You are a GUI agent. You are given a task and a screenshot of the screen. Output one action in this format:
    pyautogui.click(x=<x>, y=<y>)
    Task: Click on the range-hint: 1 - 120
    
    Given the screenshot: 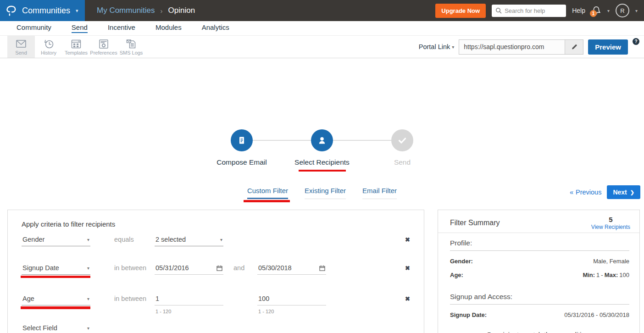 What is the action you would take?
    pyautogui.click(x=189, y=311)
    